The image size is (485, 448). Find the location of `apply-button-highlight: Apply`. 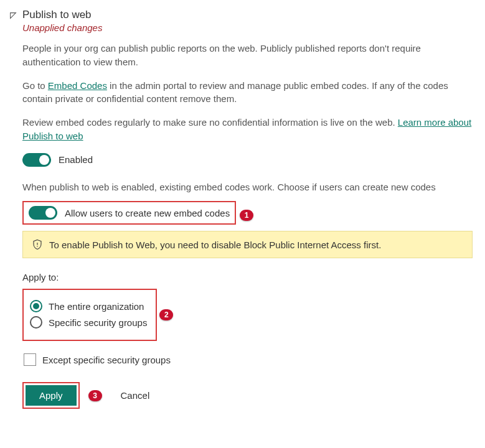

apply-button-highlight: Apply is located at coordinates (51, 396).